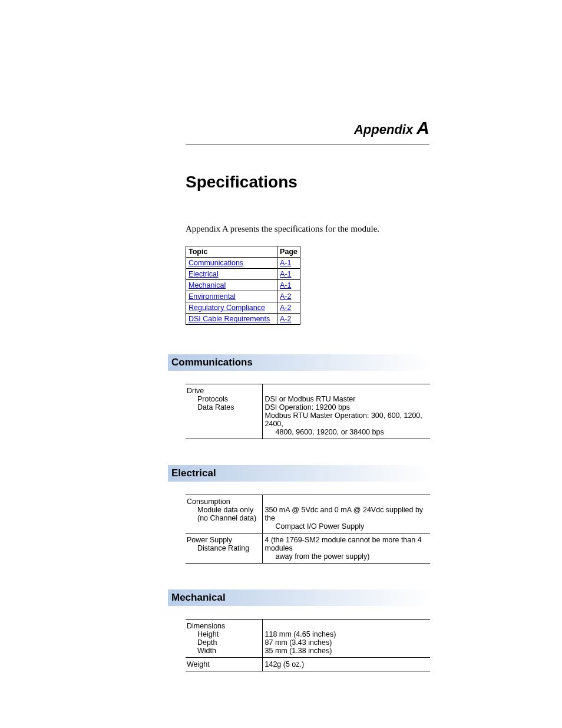  I want to click on page-title: Specifications, so click(308, 182).